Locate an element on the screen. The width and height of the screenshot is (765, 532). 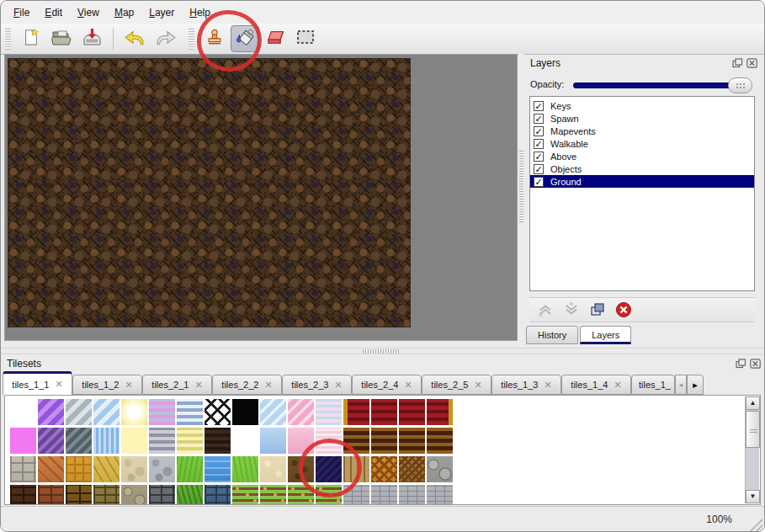
lower-layer-button is located at coordinates (571, 310).